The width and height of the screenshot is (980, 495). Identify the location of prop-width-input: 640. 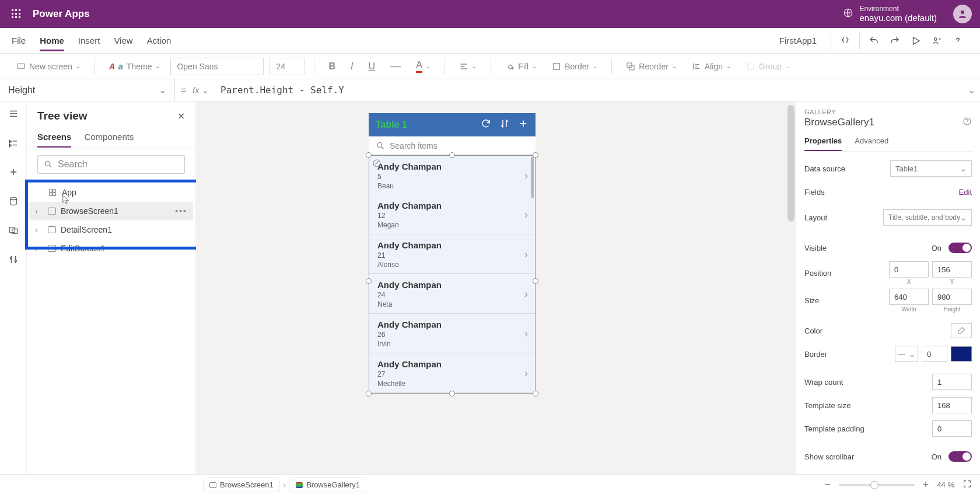
(909, 297).